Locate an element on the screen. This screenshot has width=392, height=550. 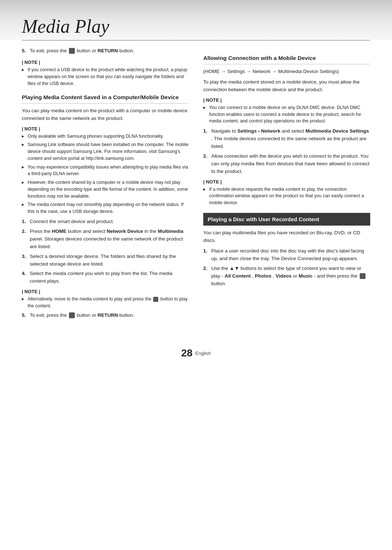
step5-top: 5. To exit, press the button or RETURN b… is located at coordinates (105, 51).